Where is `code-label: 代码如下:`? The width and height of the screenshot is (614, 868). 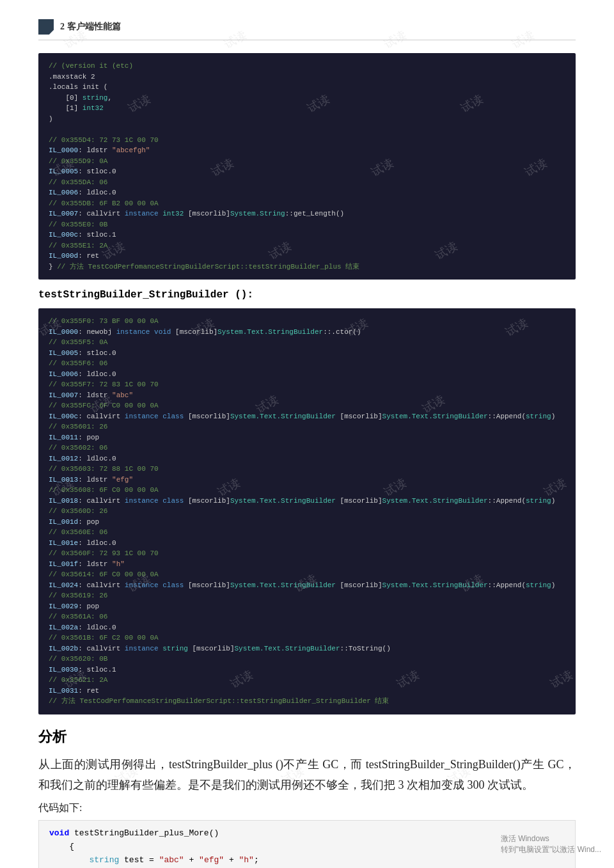 code-label: 代码如下: is located at coordinates (307, 809).